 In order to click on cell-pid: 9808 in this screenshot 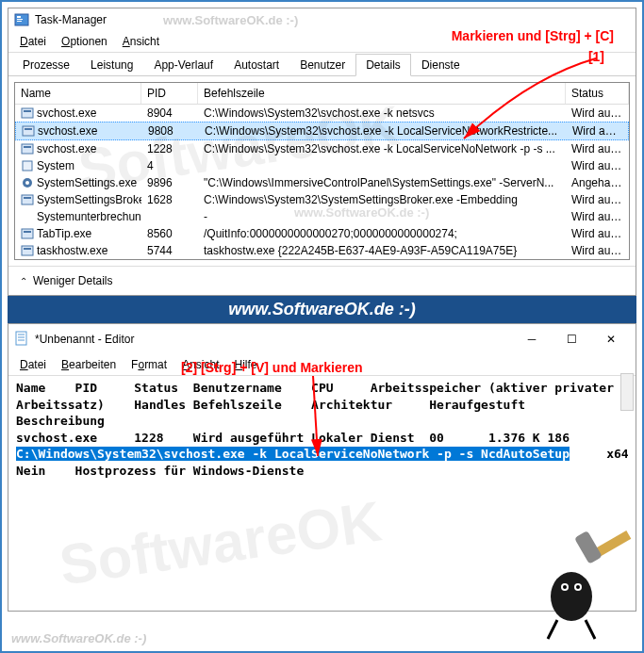, I will do `click(171, 131)`.